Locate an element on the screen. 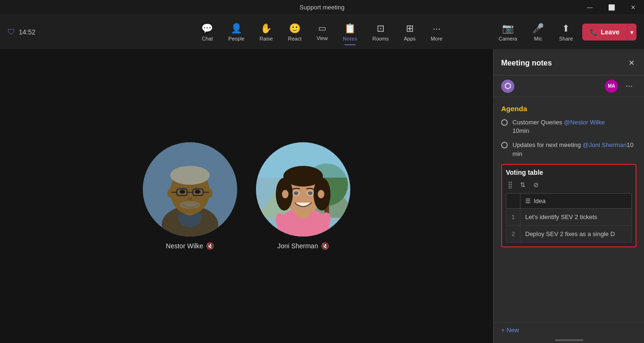 The image size is (644, 343). raise-label: Raise is located at coordinates (266, 39).